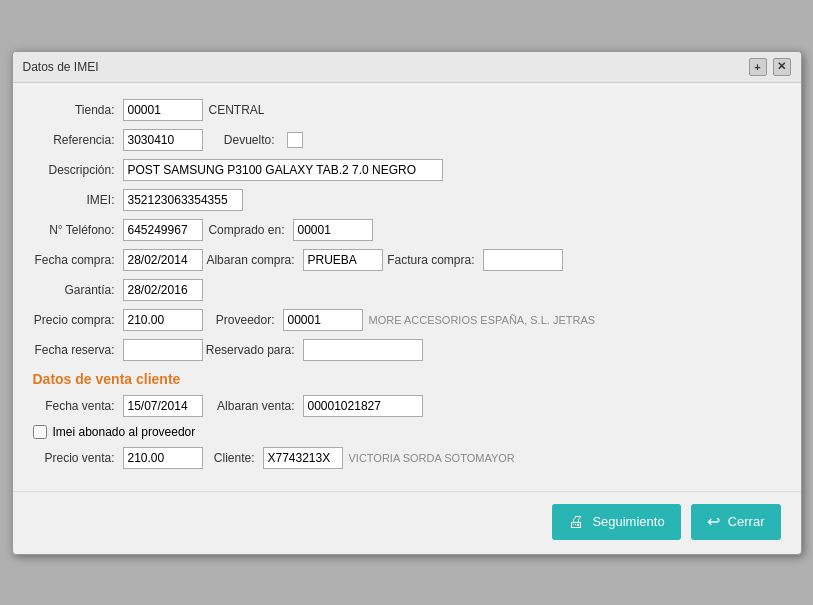 The height and width of the screenshot is (605, 813). Describe the element at coordinates (770, 67) in the screenshot. I see `title-bar-buttons: + ✕` at that location.